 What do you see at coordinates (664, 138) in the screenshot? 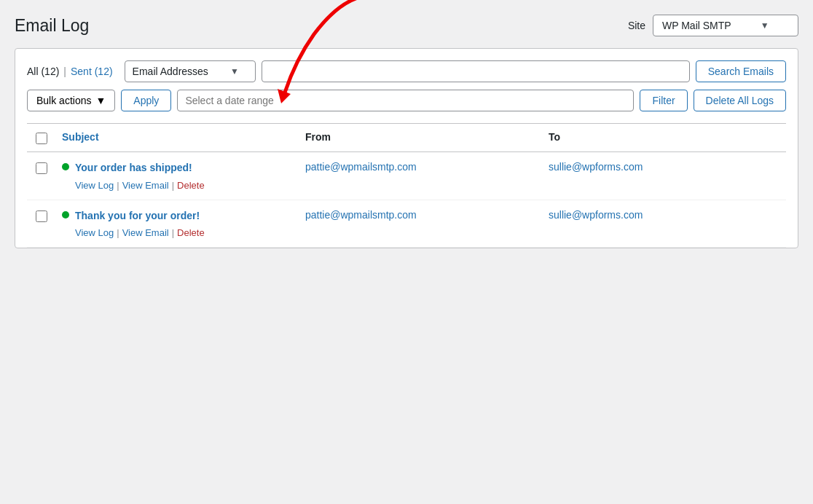
I see `to-column-header: To` at bounding box center [664, 138].